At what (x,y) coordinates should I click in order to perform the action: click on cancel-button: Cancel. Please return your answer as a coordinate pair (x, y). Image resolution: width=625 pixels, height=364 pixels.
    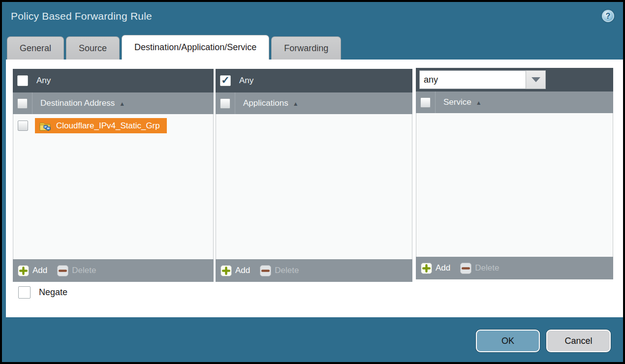
    Looking at the image, I should click on (579, 341).